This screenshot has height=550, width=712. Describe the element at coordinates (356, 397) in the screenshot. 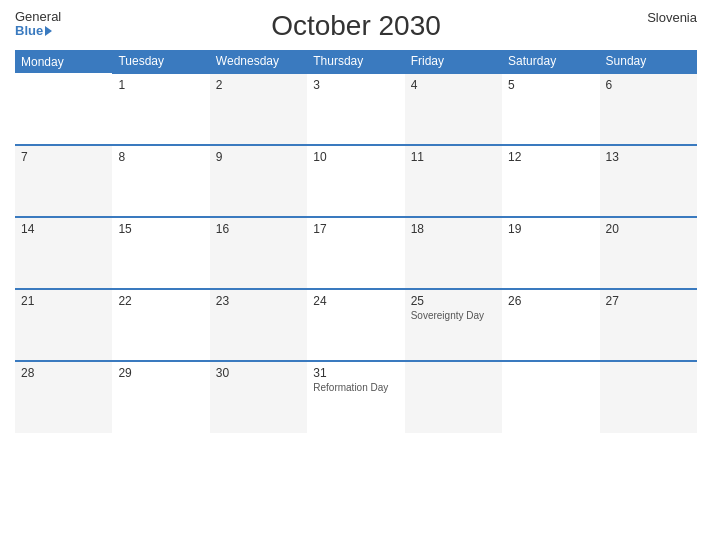

I see `calendar-week-row: 28293031Reformation Day` at that location.